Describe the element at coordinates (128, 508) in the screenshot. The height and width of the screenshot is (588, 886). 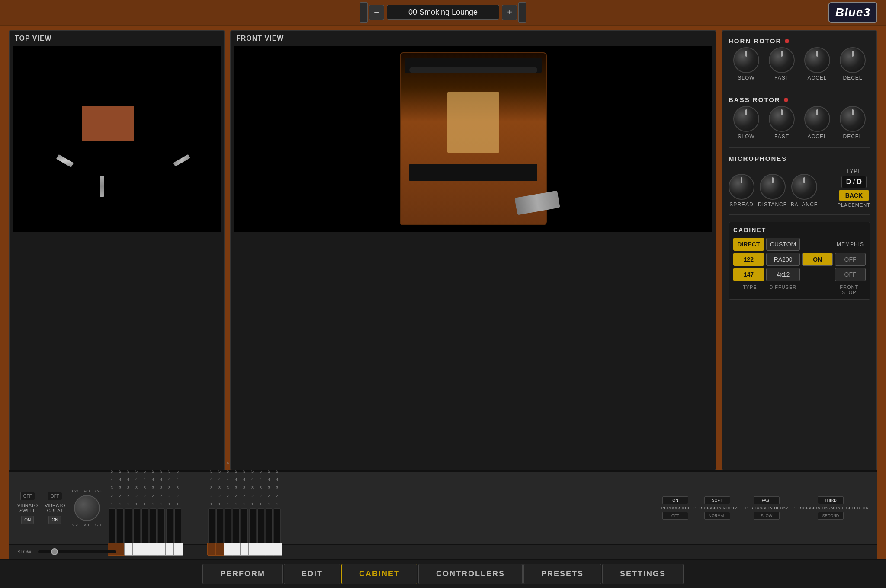
I see `drawbar-col-3: 654321` at that location.